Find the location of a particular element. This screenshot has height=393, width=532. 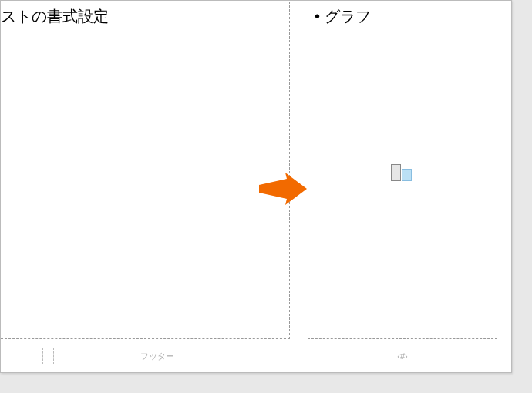

placeholder-text: ストの書式設定 is located at coordinates (145, 14).